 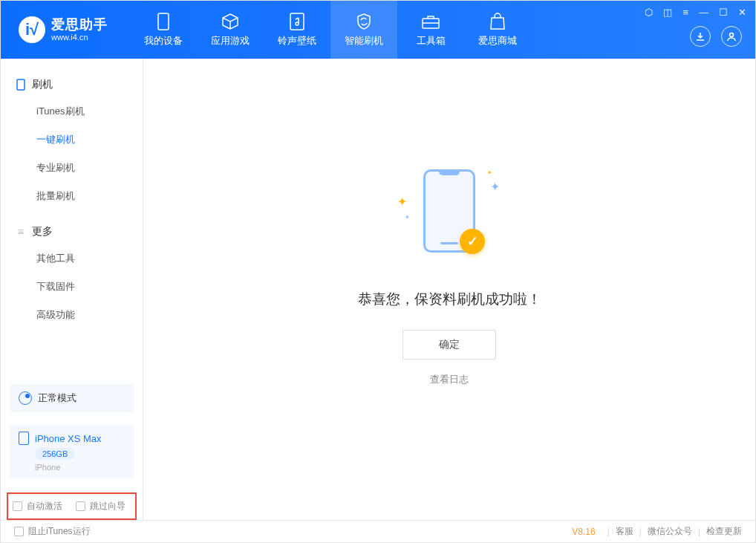 I want to click on close-button: ✕, so click(x=743, y=12).